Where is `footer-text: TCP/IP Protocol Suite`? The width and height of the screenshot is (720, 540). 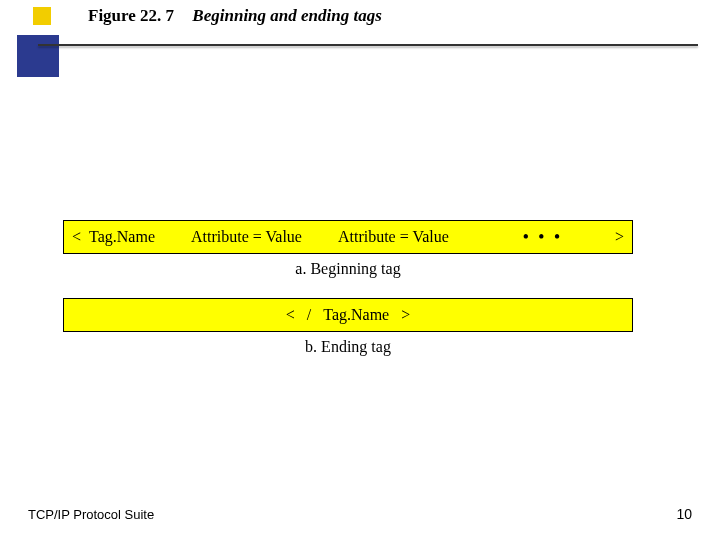 footer-text: TCP/IP Protocol Suite is located at coordinates (91, 514).